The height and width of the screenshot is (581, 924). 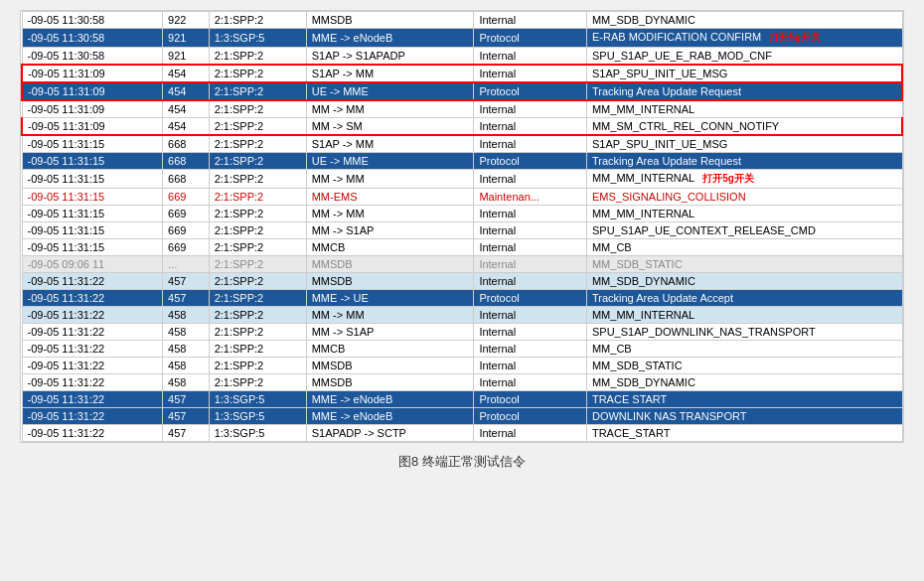 I want to click on table-cell: TRACE_START, so click(x=744, y=433).